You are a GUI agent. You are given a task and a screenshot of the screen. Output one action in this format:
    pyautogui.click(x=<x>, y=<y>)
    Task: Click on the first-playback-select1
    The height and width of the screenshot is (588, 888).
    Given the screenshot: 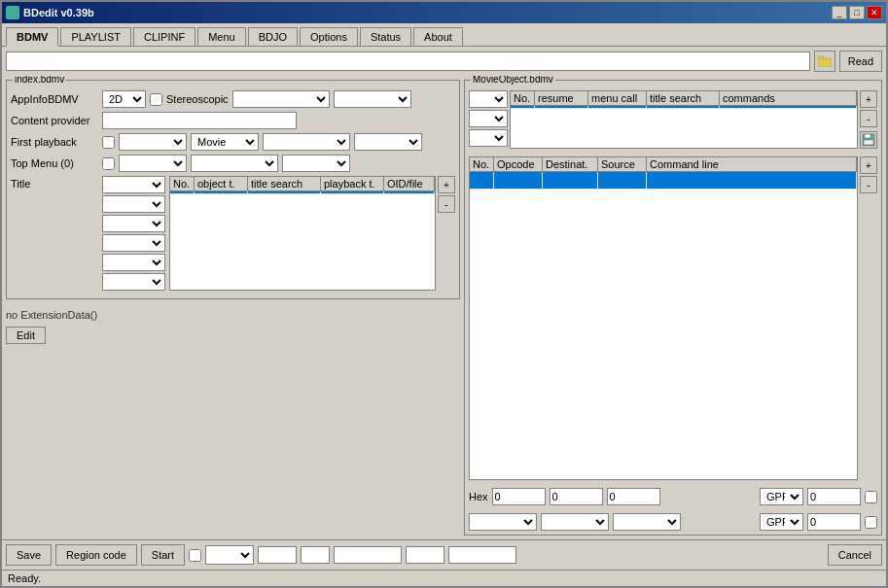 What is the action you would take?
    pyautogui.click(x=153, y=142)
    